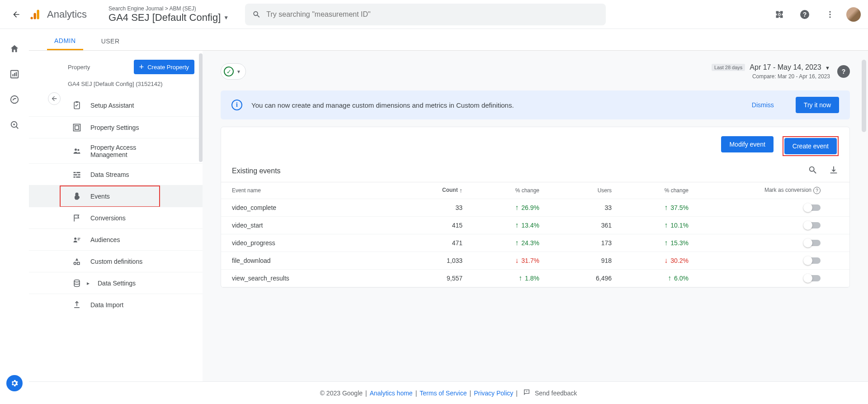 The image size is (868, 404). What do you see at coordinates (817, 190) in the screenshot?
I see `help-tooltip-icon: ?` at bounding box center [817, 190].